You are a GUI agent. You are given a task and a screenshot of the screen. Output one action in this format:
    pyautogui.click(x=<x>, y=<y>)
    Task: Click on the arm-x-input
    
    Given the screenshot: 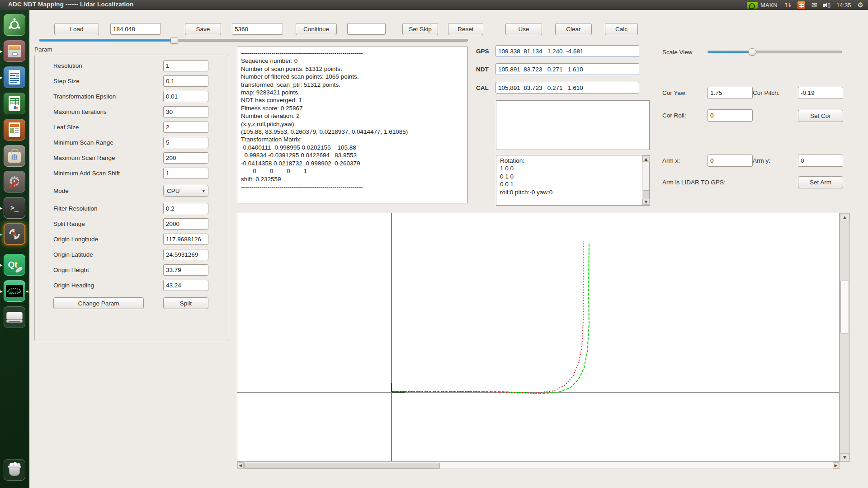 What is the action you would take?
    pyautogui.click(x=730, y=161)
    